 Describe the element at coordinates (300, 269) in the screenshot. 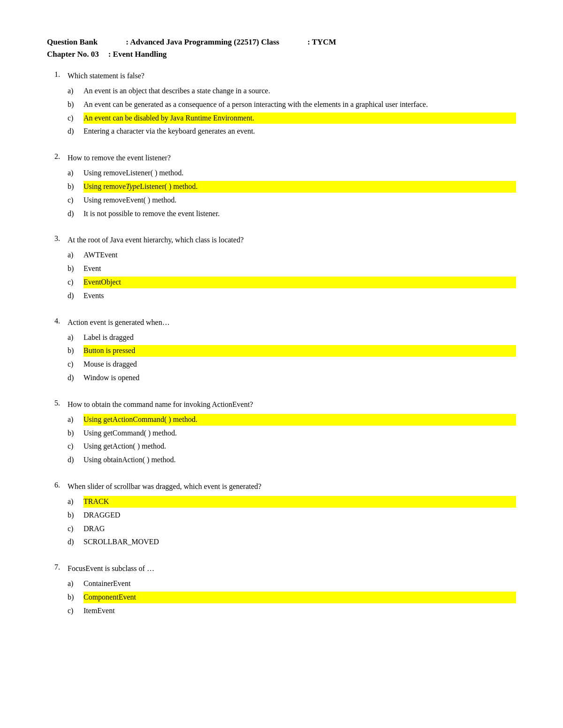

I see `option-text: Event` at that location.